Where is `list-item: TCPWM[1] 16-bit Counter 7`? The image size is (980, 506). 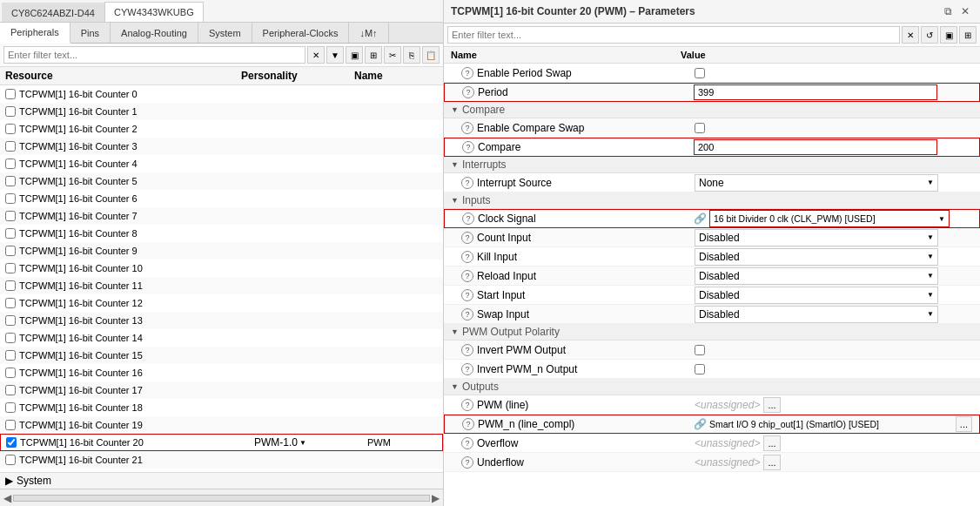
list-item: TCPWM[1] 16-bit Counter 7 is located at coordinates (221, 216).